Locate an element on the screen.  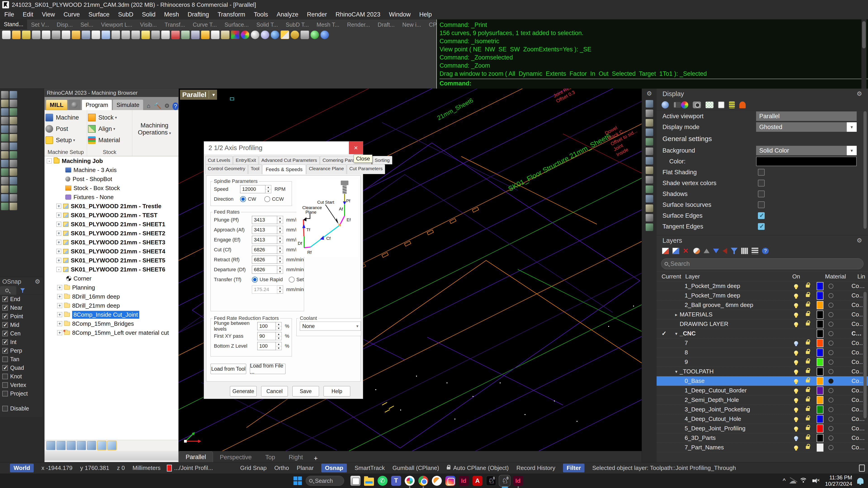
select-icon is located at coordinates (206, 35).